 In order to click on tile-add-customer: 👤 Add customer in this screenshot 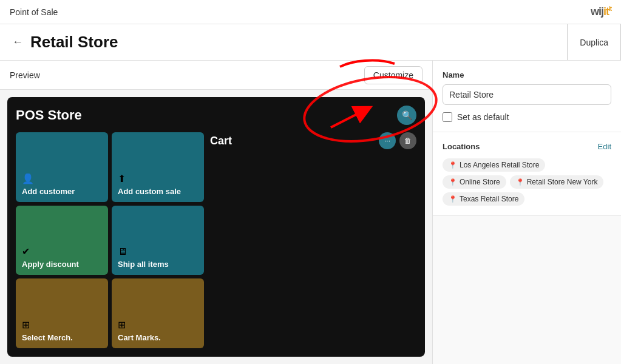, I will do `click(62, 167)`.